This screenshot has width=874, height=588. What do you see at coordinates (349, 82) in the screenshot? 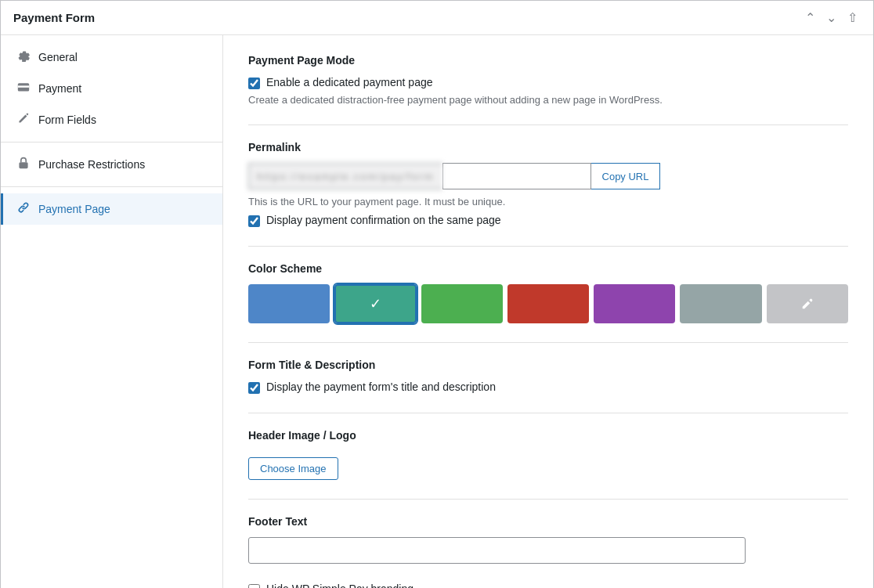
I see `enable-payment-page-label: Enable a dedicated payment page` at bounding box center [349, 82].